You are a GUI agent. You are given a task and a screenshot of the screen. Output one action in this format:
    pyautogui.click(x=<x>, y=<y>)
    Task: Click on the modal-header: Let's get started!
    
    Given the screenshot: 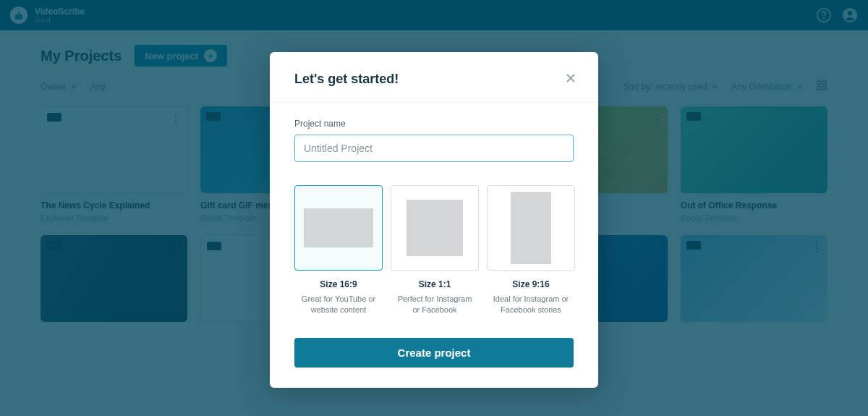 What is the action you would take?
    pyautogui.click(x=434, y=77)
    